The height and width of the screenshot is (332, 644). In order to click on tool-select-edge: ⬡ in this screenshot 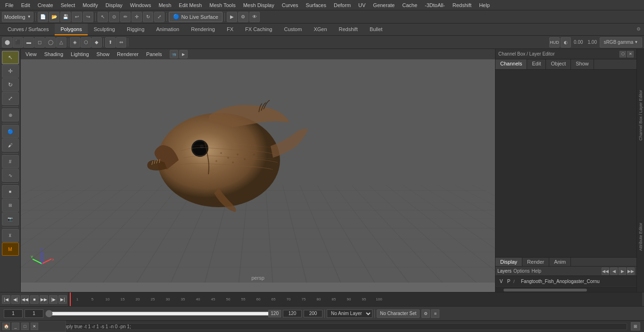, I will do `click(86, 42)`.